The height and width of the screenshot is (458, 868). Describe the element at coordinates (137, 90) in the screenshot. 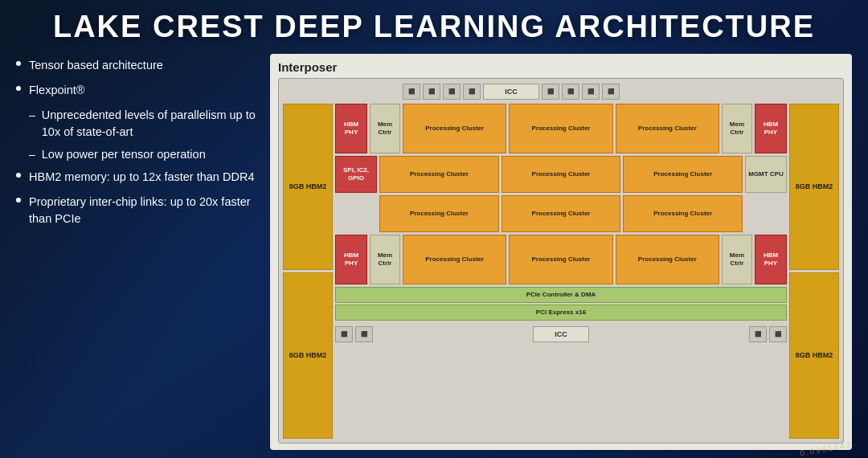

I see `bullet-flexpoint: Flexpoint®` at that location.